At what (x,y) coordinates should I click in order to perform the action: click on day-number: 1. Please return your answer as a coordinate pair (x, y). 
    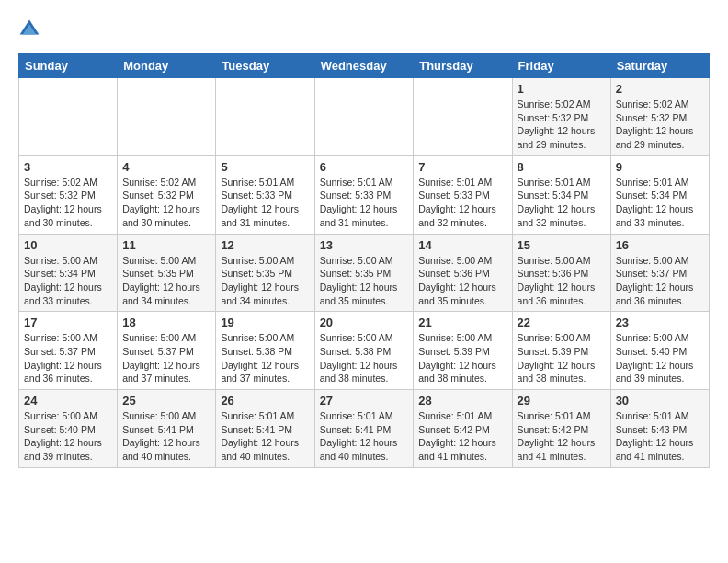
    Looking at the image, I should click on (562, 88).